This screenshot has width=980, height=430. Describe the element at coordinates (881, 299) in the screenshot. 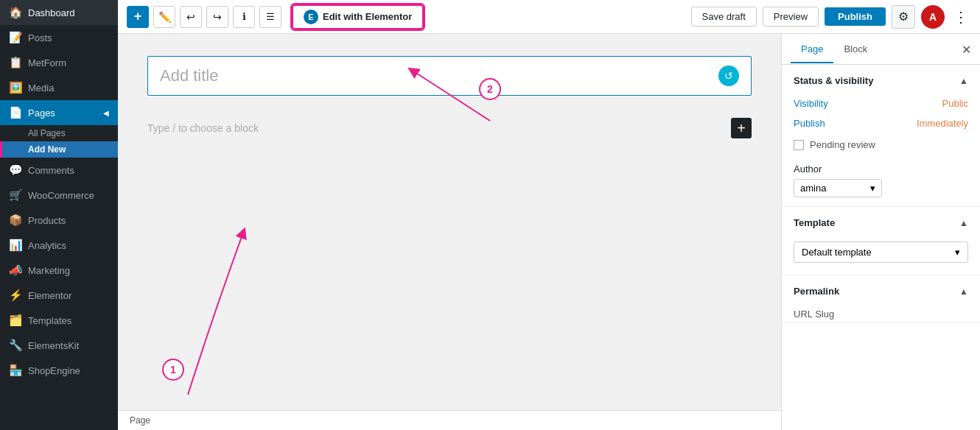

I see `permalink-section: Permalink ▲ URL Slug` at that location.